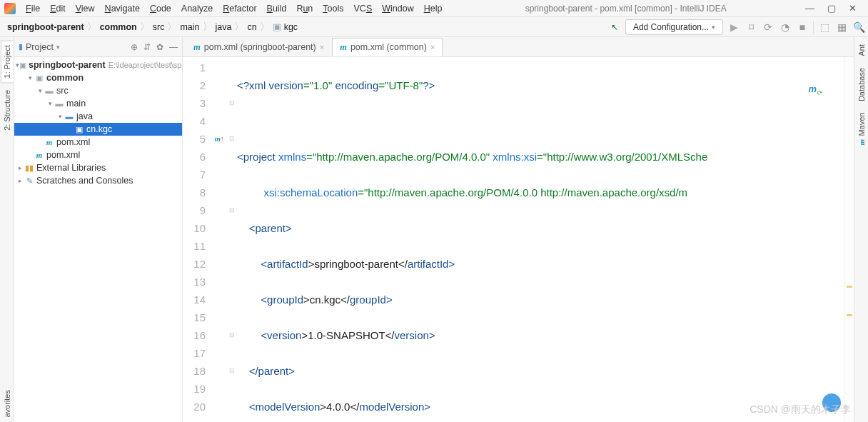 This screenshot has height=422, width=868. What do you see at coordinates (10, 9) in the screenshot?
I see `app-logo-icon` at bounding box center [10, 9].